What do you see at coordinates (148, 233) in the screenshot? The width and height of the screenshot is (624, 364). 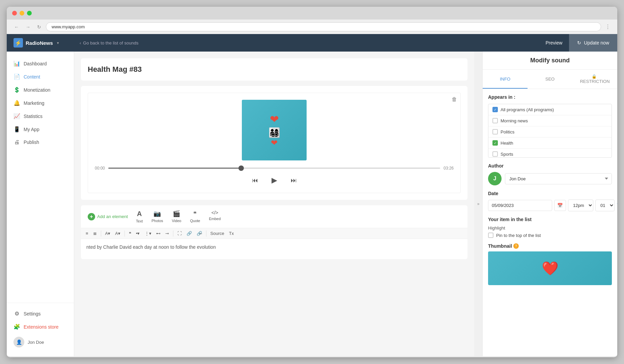 I see `toolbar-list-ordered: ⋮▾` at bounding box center [148, 233].